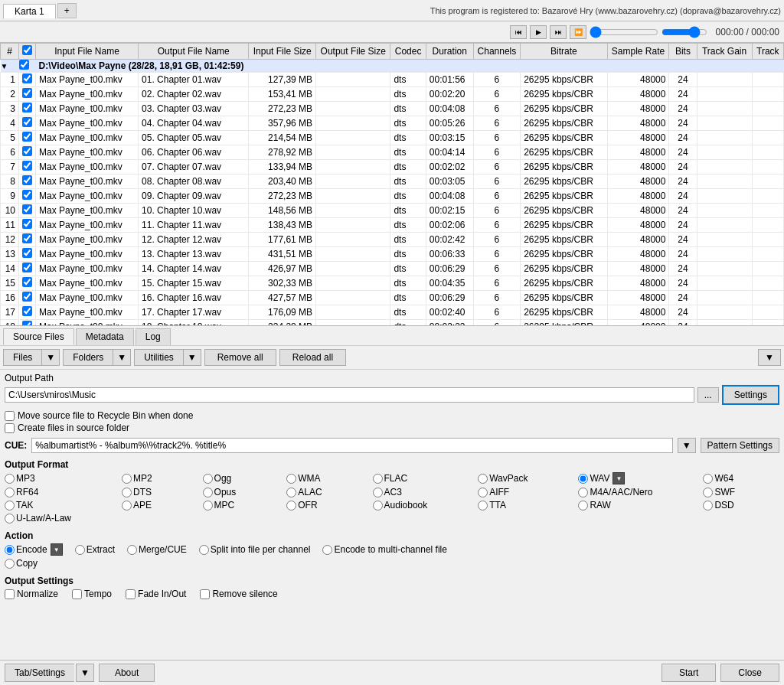 This screenshot has width=784, height=685. I want to click on table-row: 6 Max Payne_t00.mkv 06. Chapter 06.wav 2…, so click(392, 153).